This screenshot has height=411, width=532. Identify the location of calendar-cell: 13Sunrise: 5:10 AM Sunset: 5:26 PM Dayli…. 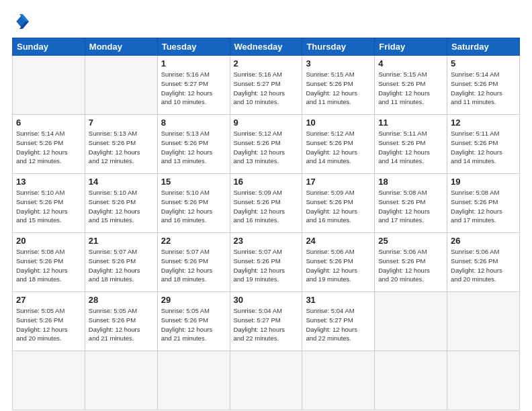
(49, 203).